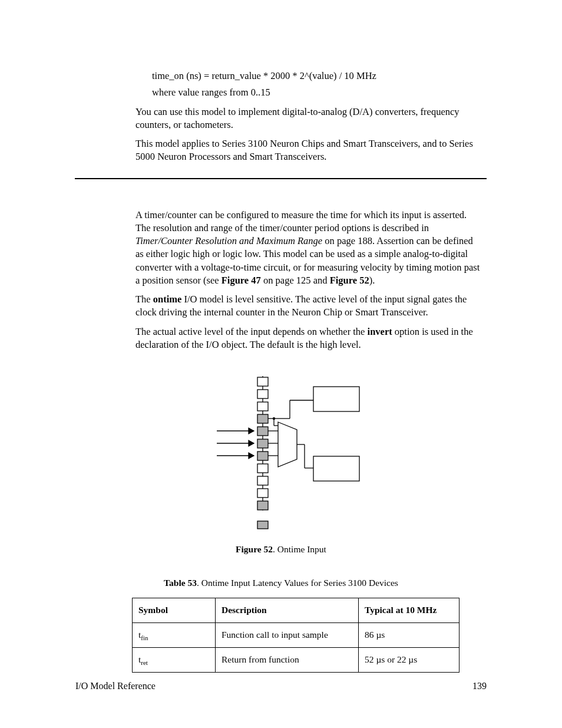 This screenshot has height=728, width=562. Describe the element at coordinates (281, 686) in the screenshot. I see `page-footer: I/O Model Reference 139` at that location.